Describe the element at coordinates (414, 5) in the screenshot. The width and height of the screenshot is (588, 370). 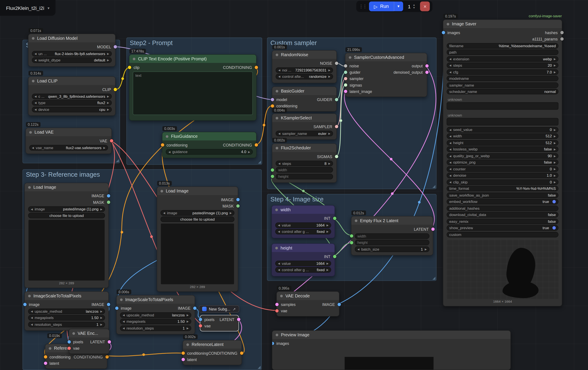
I see `increment-icon: ▲` at that location.